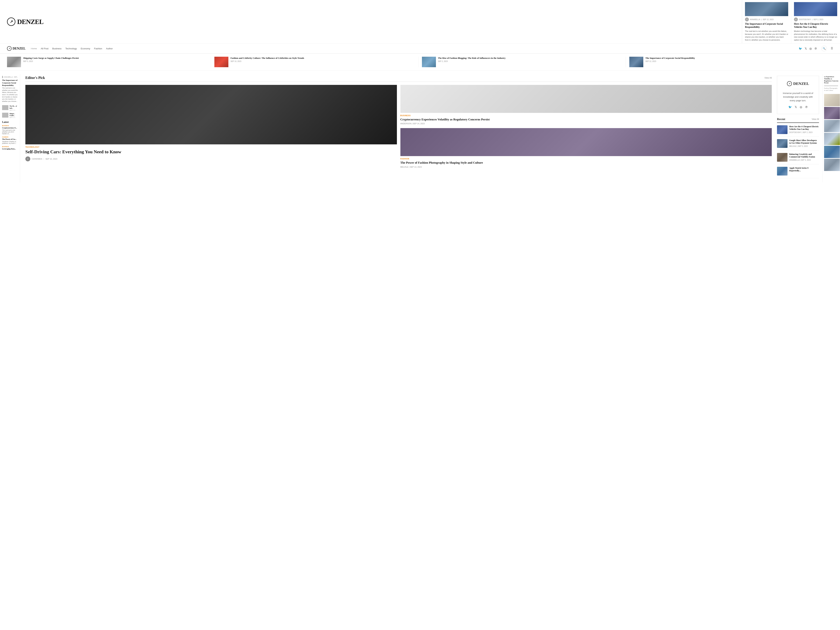 Image resolution: width=840 pixels, height=630 pixels. What do you see at coordinates (767, 36) in the screenshot?
I see `hero-card-1-excerpt: The real test is not whether you avoid t…` at bounding box center [767, 36].